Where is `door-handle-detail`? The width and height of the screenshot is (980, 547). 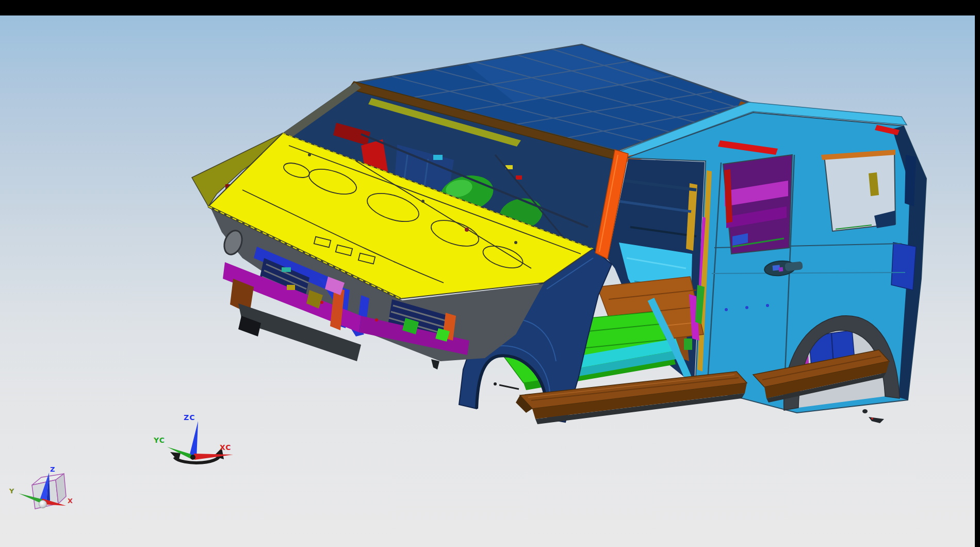 door-handle-detail is located at coordinates (781, 269).